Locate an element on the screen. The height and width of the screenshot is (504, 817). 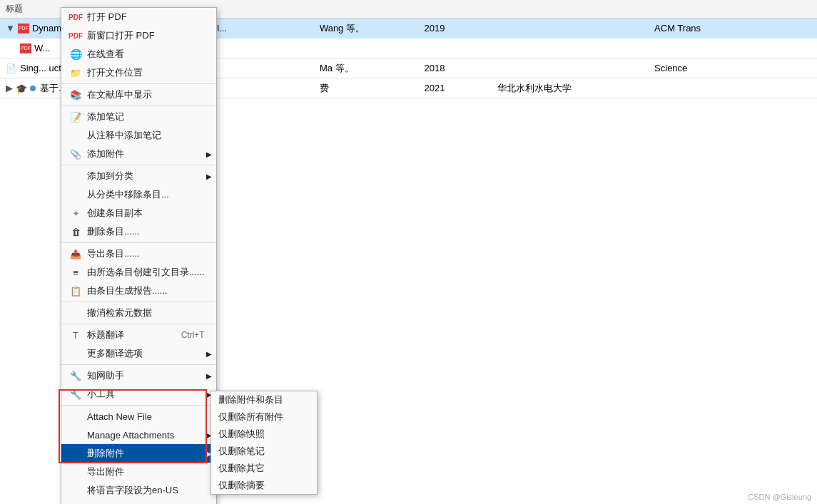
menu-label-generate-report: 由条目生成报告...... is located at coordinates (127, 291).